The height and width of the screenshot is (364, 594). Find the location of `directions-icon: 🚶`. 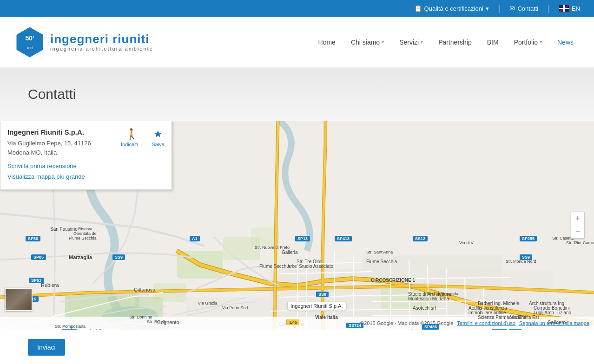

directions-icon: 🚶 is located at coordinates (132, 134).